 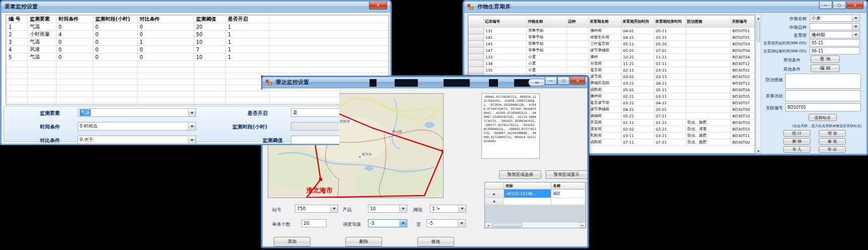 What do you see at coordinates (638, 44) in the screenshot?
I see `table-cell: 05-11` at bounding box center [638, 44].